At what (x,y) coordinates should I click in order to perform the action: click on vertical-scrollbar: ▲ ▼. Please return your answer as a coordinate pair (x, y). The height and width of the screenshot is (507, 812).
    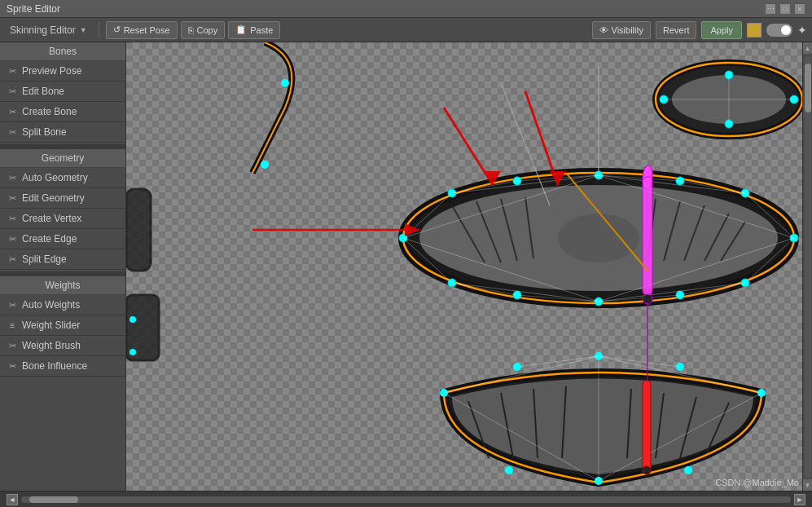
    Looking at the image, I should click on (807, 267).